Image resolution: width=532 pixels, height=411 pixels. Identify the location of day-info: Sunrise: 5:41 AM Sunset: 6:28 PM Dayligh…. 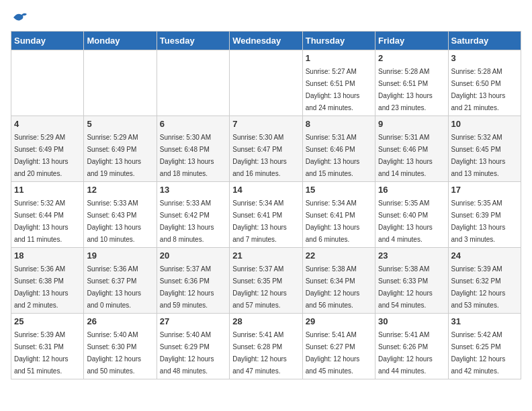
(259, 353).